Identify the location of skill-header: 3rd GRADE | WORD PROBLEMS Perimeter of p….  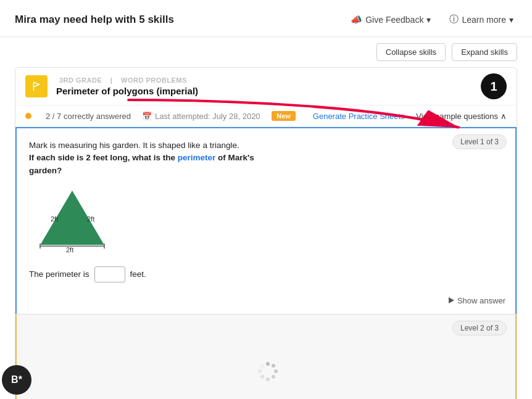
(266, 86).